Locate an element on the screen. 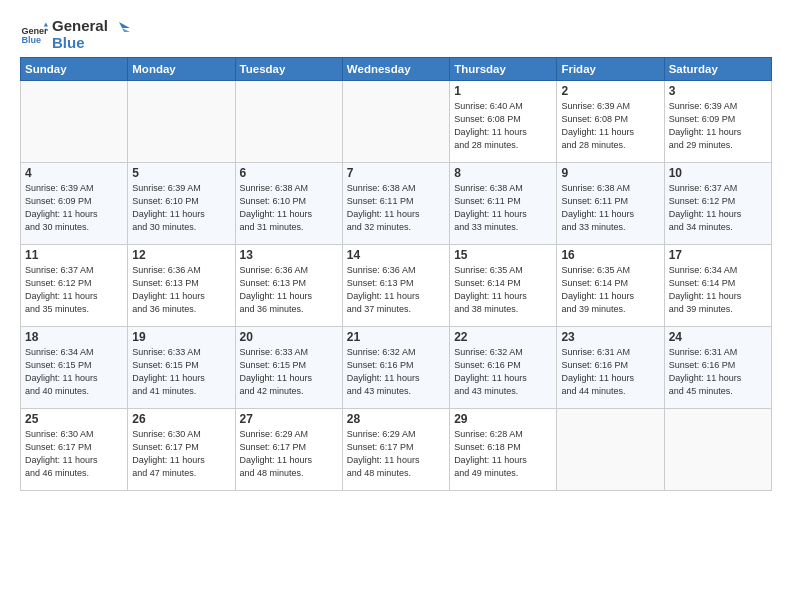 The height and width of the screenshot is (612, 792). day-number: 24 is located at coordinates (718, 337).